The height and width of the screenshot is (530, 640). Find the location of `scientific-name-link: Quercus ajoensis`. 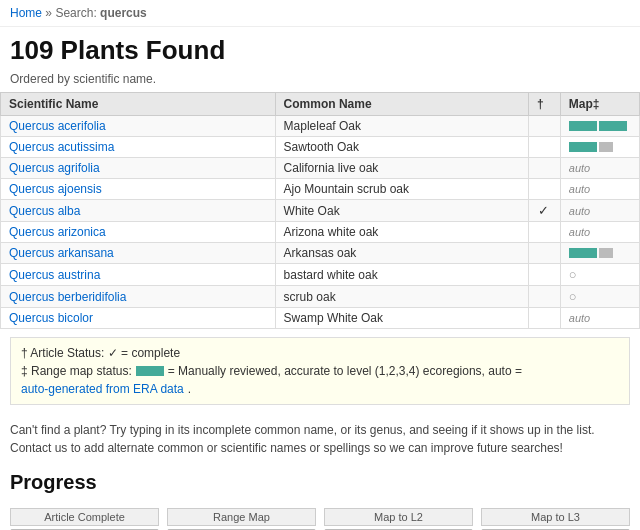

scientific-name-link: Quercus ajoensis is located at coordinates (56, 189).